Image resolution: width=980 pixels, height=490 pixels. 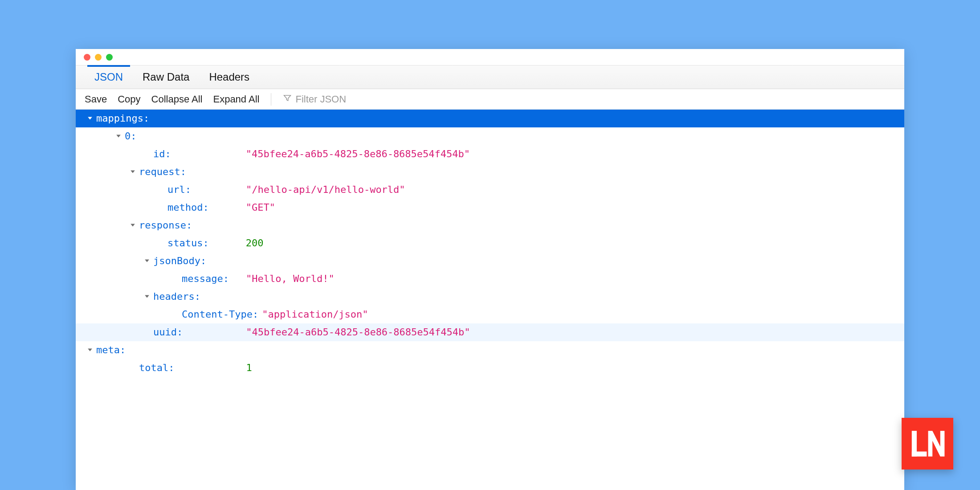 I want to click on node-headers: headers:, so click(x=490, y=297).